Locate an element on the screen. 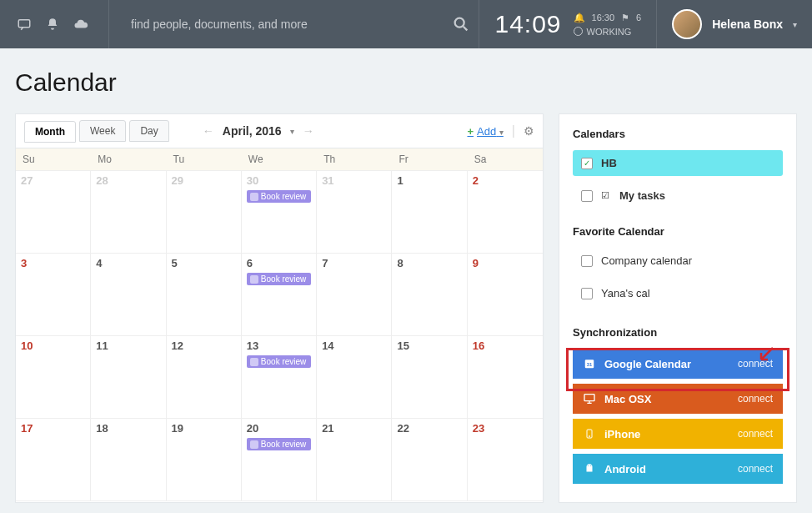 This screenshot has height=513, width=812. day-number: 28 is located at coordinates (128, 180).